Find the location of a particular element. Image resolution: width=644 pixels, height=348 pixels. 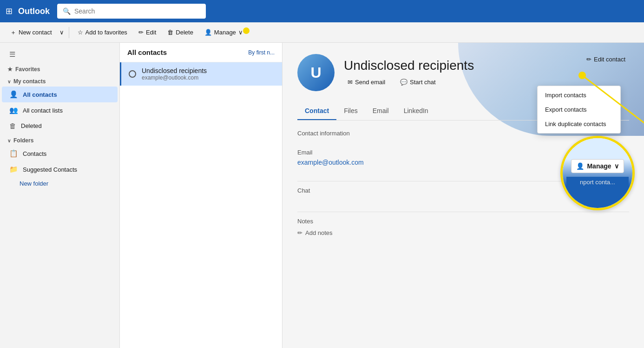

manage-label: Manage is located at coordinates (225, 33).